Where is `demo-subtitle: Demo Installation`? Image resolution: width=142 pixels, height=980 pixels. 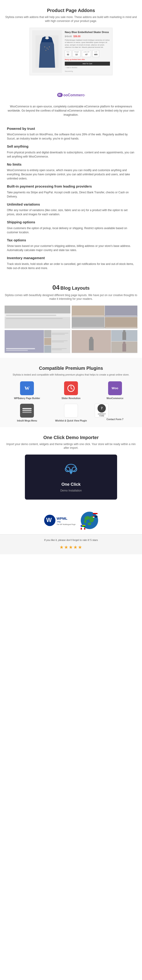
demo-subtitle: Demo Installation is located at coordinates (71, 491).